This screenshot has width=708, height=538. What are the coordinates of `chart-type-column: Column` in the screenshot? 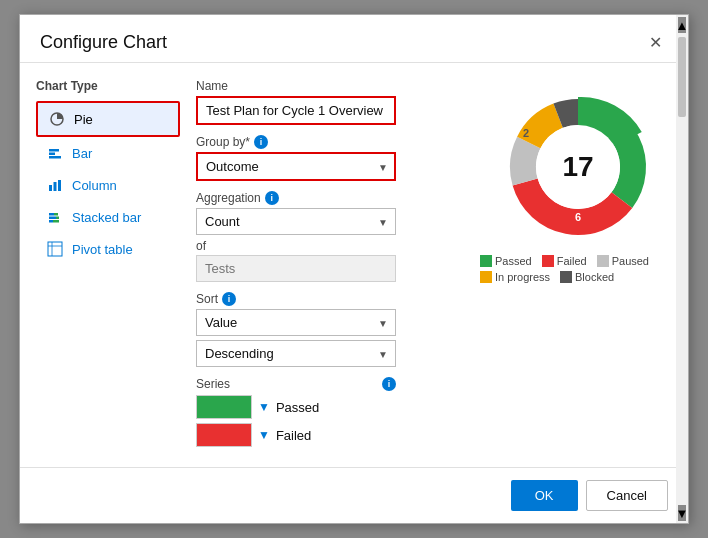 It's located at (108, 185).